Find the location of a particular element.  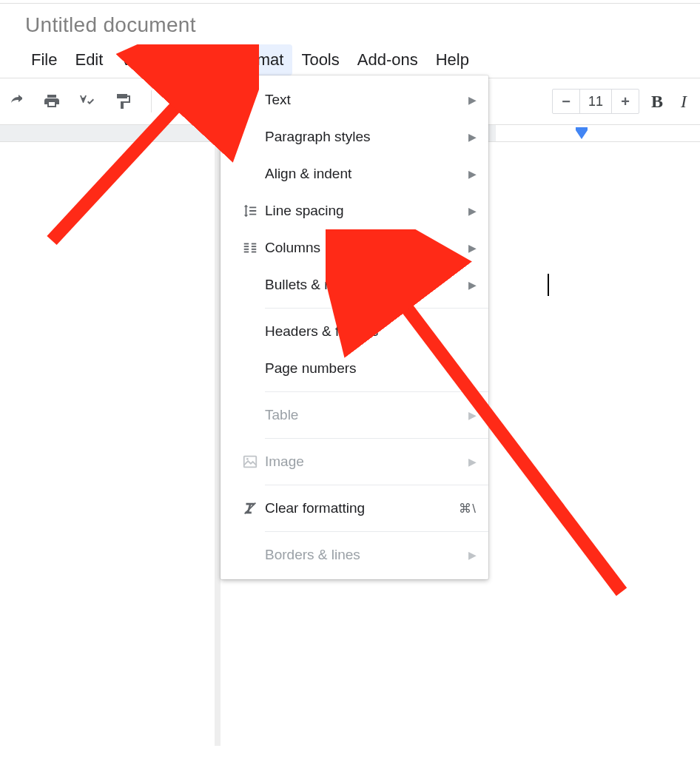

font-size-increase: + is located at coordinates (625, 101).